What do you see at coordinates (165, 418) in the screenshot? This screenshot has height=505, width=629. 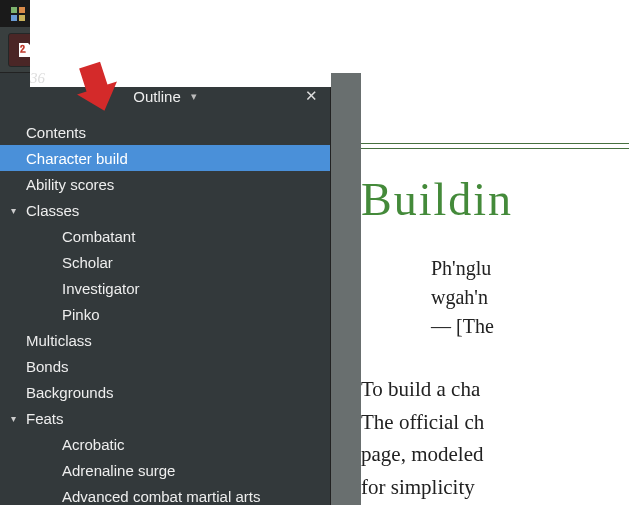 I see `outline-item: ▾Feats36` at bounding box center [165, 418].